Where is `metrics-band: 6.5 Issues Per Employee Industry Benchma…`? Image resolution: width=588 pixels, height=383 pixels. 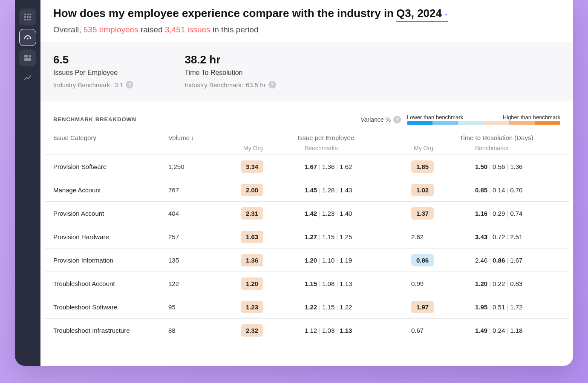 metrics-band: 6.5 Issues Per Employee Industry Benchma… is located at coordinates (307, 71).